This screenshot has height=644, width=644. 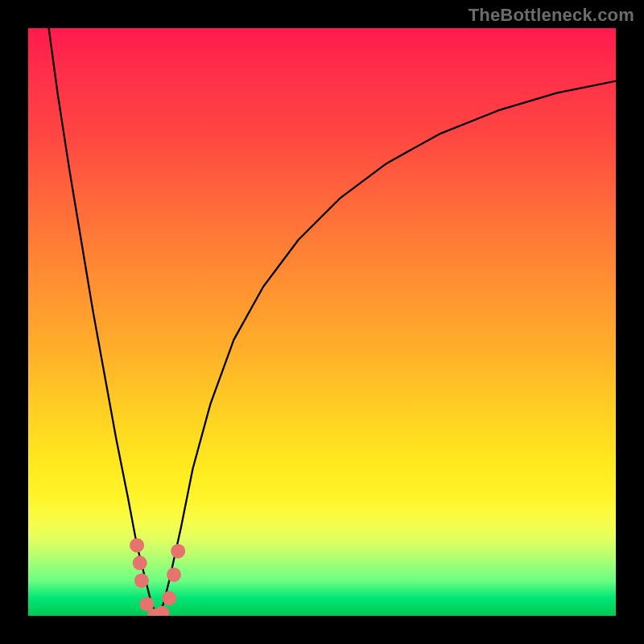 I want to click on dot-group, so click(x=158, y=576).